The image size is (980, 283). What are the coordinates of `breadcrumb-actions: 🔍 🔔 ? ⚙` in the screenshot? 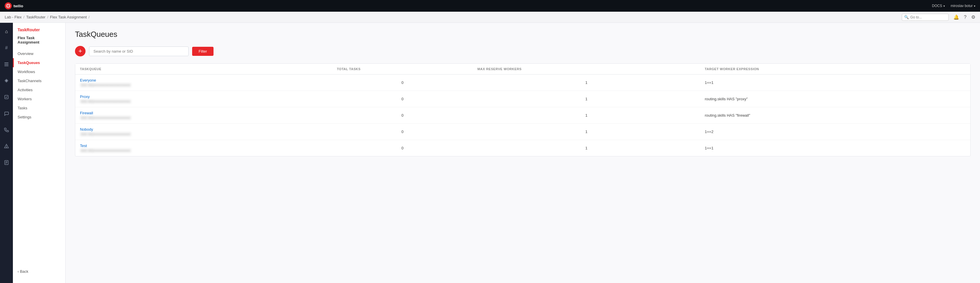 It's located at (939, 17).